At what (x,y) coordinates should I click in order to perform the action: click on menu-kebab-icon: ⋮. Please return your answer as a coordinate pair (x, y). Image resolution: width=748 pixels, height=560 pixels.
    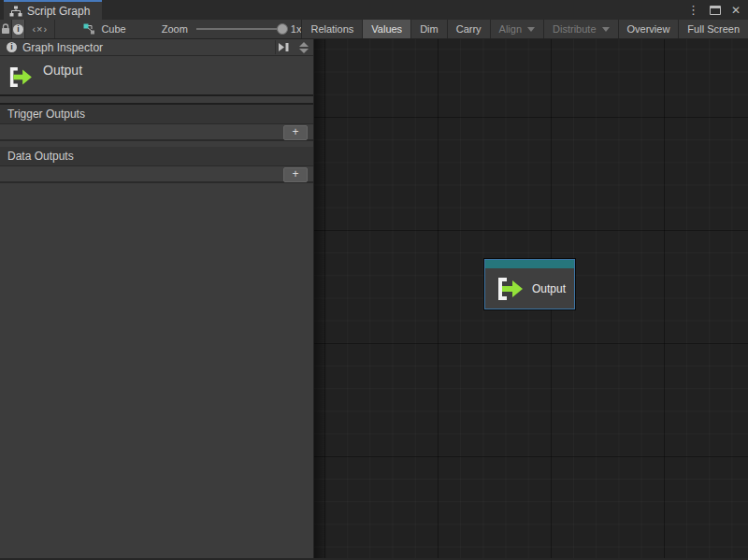
    Looking at the image, I should click on (694, 9).